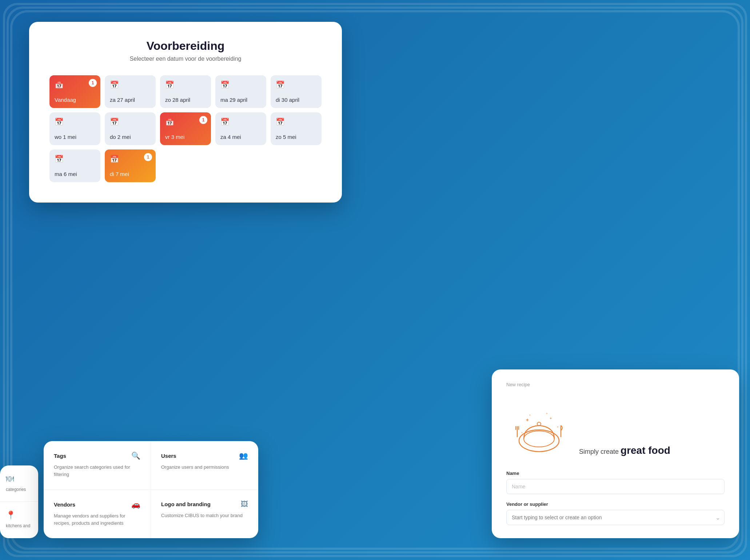  I want to click on settings-icon-vendors: 🚗, so click(136, 504).